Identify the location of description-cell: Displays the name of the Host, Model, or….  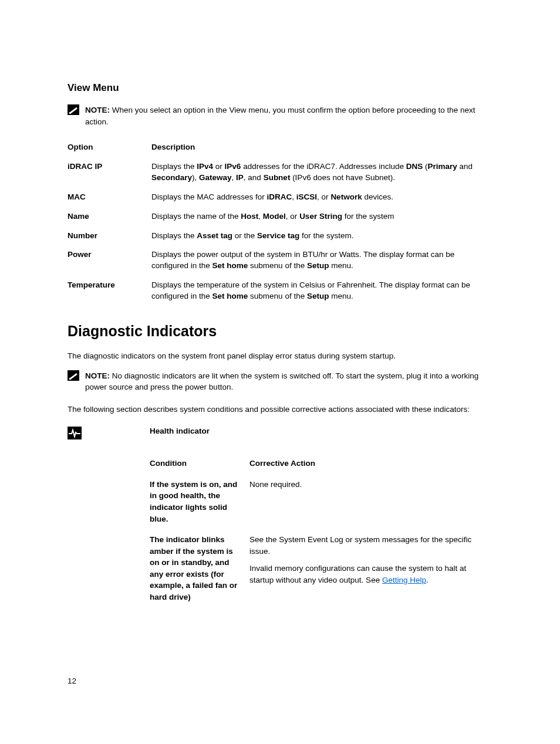
(322, 217).